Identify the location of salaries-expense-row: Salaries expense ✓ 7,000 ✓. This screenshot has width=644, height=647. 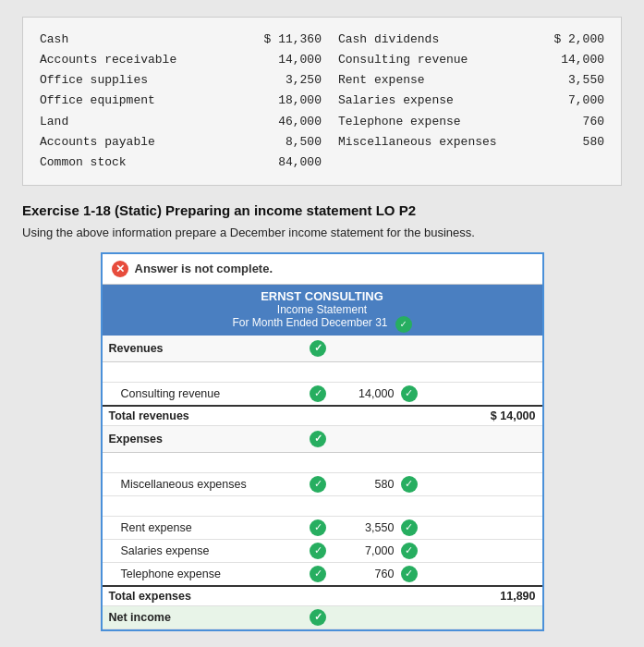
(322, 551).